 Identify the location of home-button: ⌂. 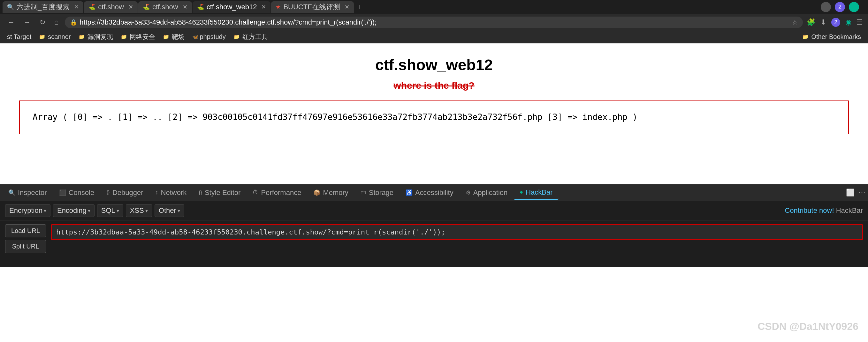
(57, 22).